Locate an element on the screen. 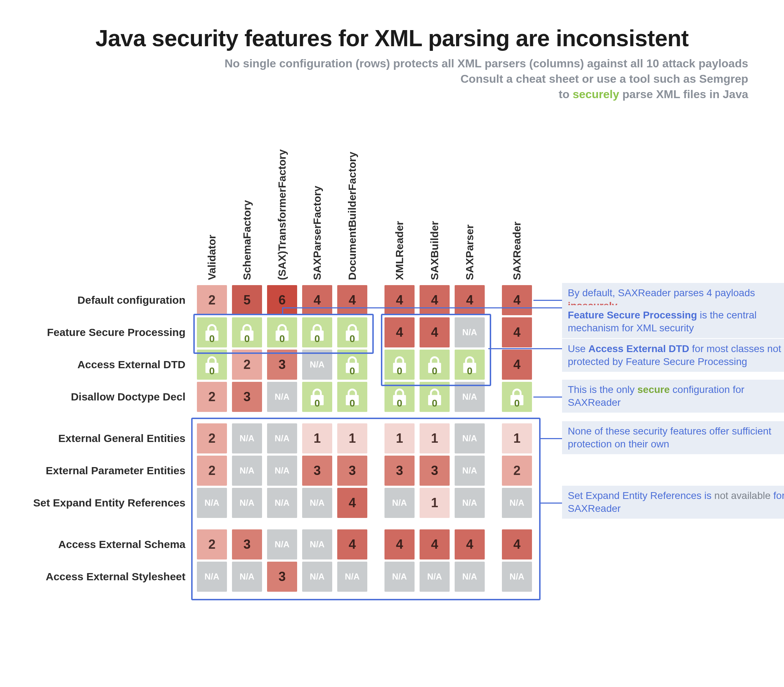 The height and width of the screenshot is (687, 784). col-saxbuilder: SAXBuilder is located at coordinates (435, 204).